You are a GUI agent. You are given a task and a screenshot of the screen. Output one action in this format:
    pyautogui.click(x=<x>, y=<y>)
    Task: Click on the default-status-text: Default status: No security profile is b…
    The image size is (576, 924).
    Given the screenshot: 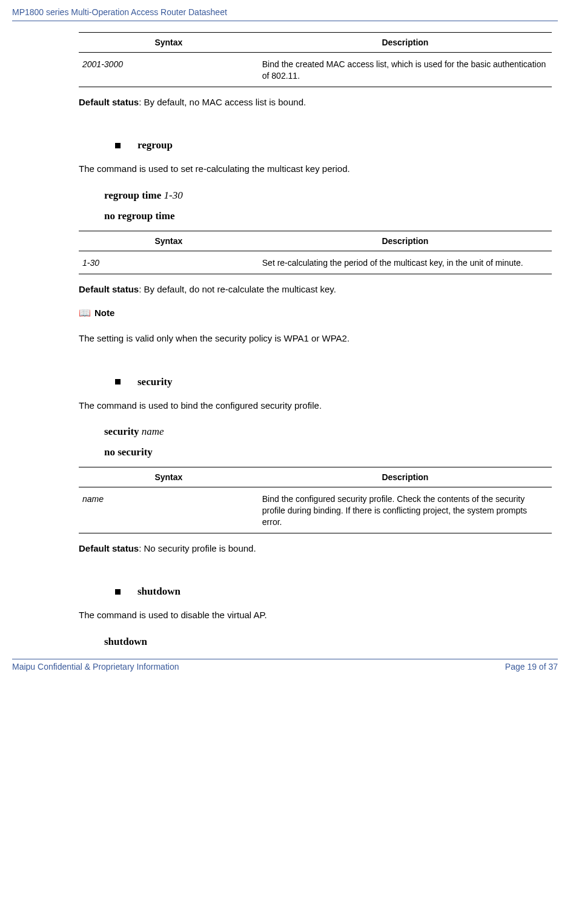 What is the action you would take?
    pyautogui.click(x=315, y=549)
    